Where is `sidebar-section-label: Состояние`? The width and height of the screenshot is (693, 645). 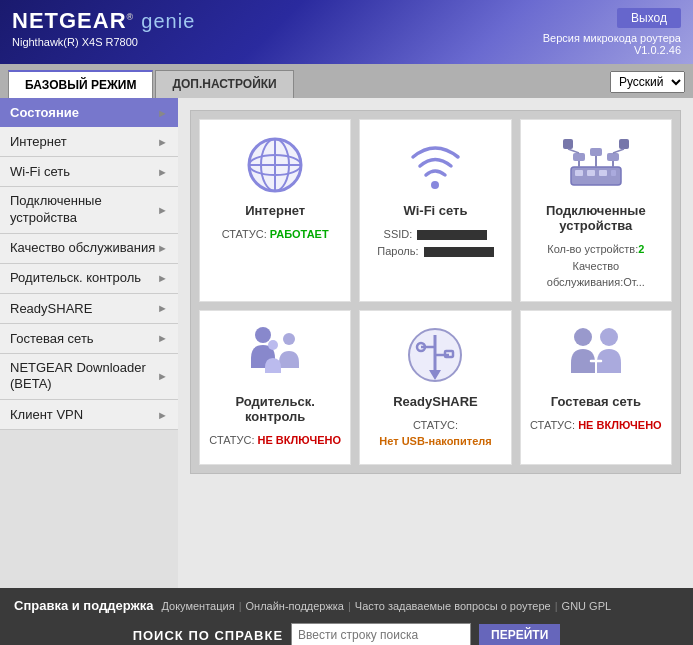 sidebar-section-label: Состояние is located at coordinates (44, 112).